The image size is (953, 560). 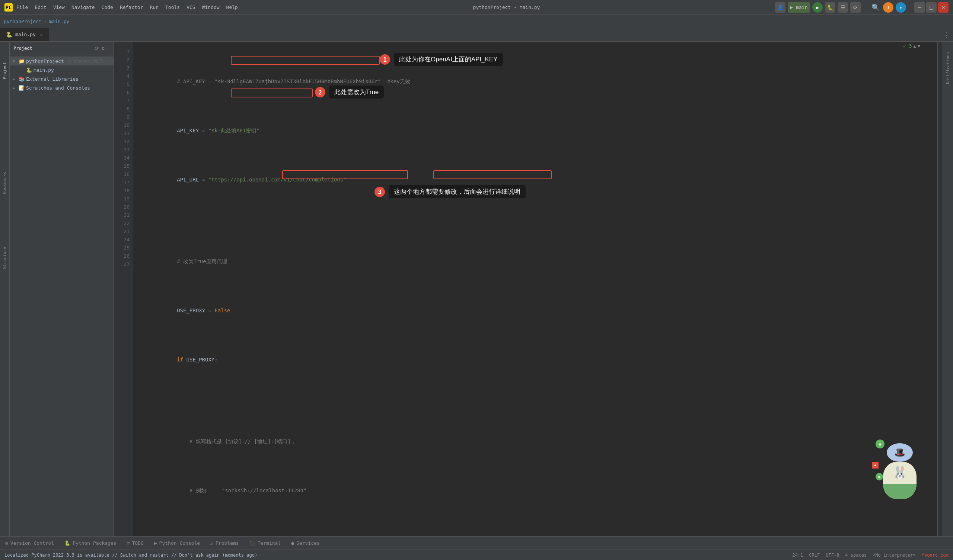 I want to click on python-console-tab: ▶ Python Console, so click(x=177, y=543).